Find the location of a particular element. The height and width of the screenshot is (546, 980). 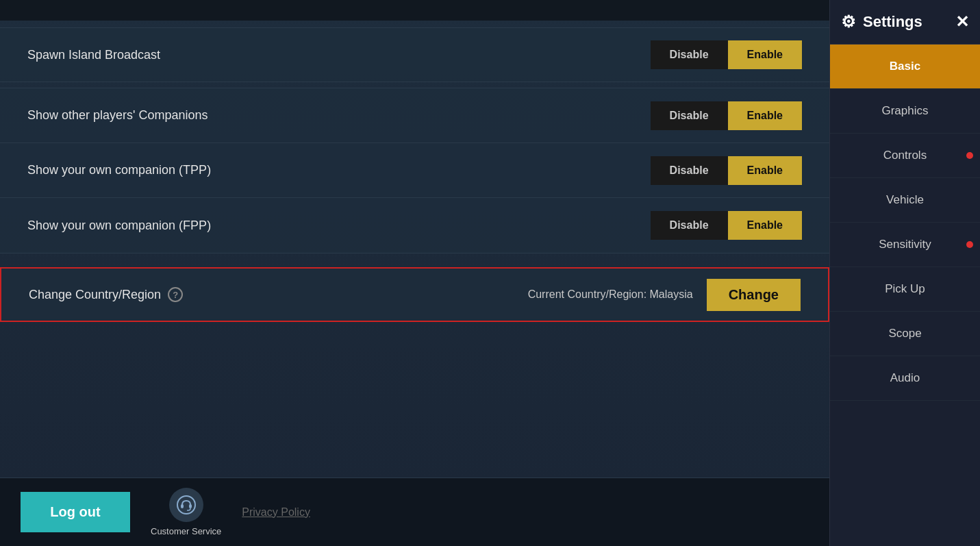

sidebar-item-scope: Scope is located at coordinates (905, 334).